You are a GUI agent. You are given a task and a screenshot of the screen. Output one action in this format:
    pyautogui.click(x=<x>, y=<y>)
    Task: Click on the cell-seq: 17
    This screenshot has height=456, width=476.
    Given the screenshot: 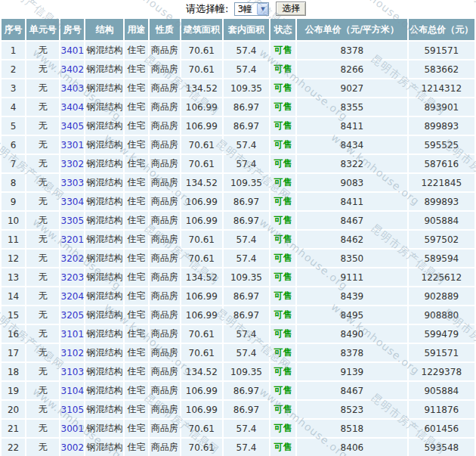 What is the action you would take?
    pyautogui.click(x=14, y=352)
    